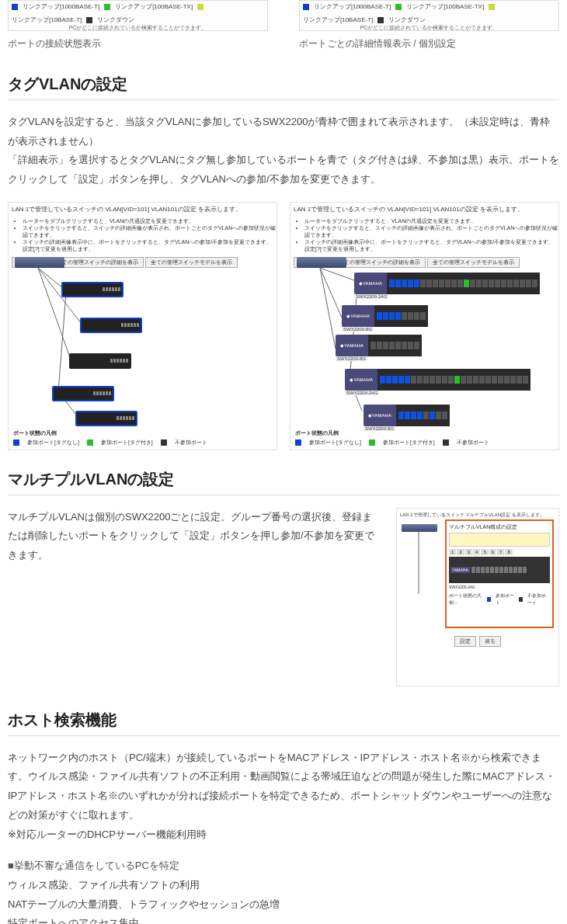 The image size is (567, 924). Describe the element at coordinates (40, 262) in the screenshot. I see `router-icon` at that location.